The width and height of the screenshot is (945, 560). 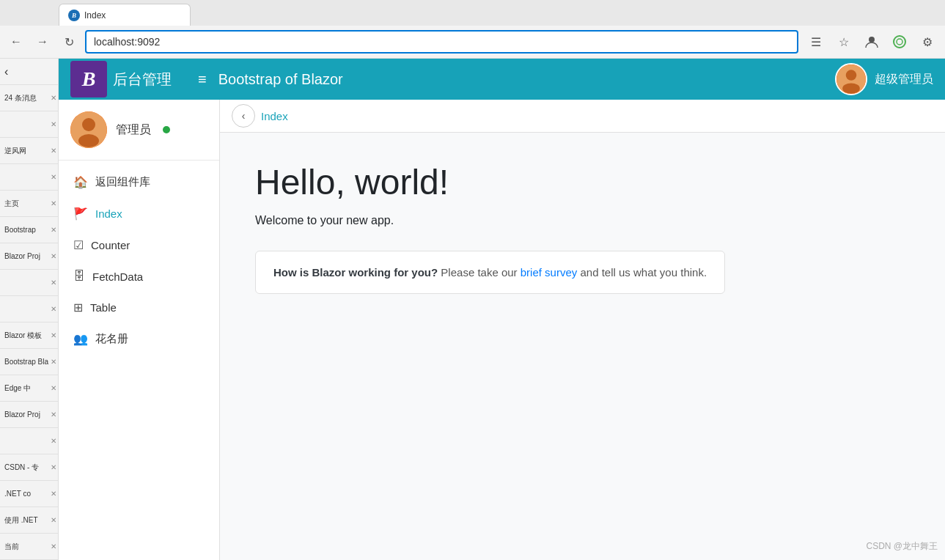 What do you see at coordinates (582, 182) in the screenshot?
I see `page-title: Hello, world!` at bounding box center [582, 182].